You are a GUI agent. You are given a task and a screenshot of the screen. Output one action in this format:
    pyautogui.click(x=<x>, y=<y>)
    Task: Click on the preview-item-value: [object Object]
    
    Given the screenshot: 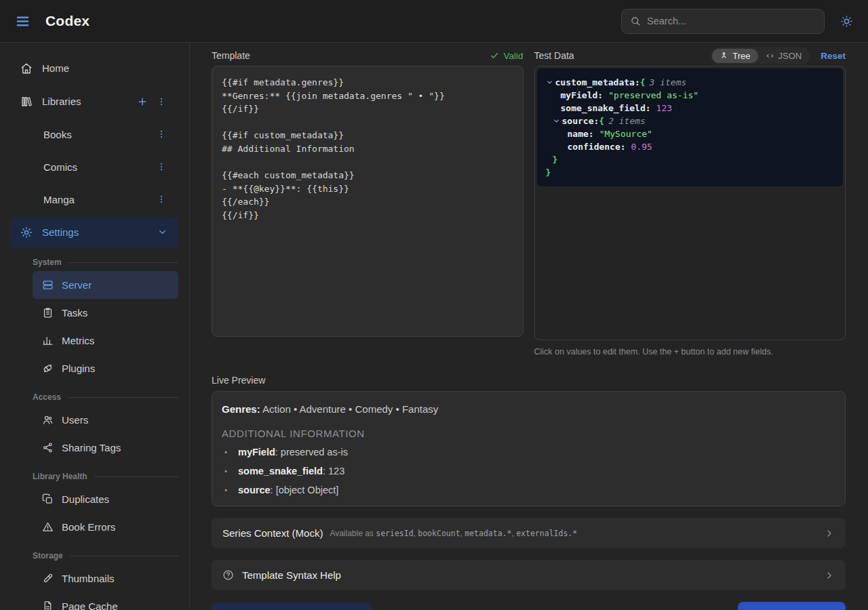 What is the action you would take?
    pyautogui.click(x=308, y=490)
    